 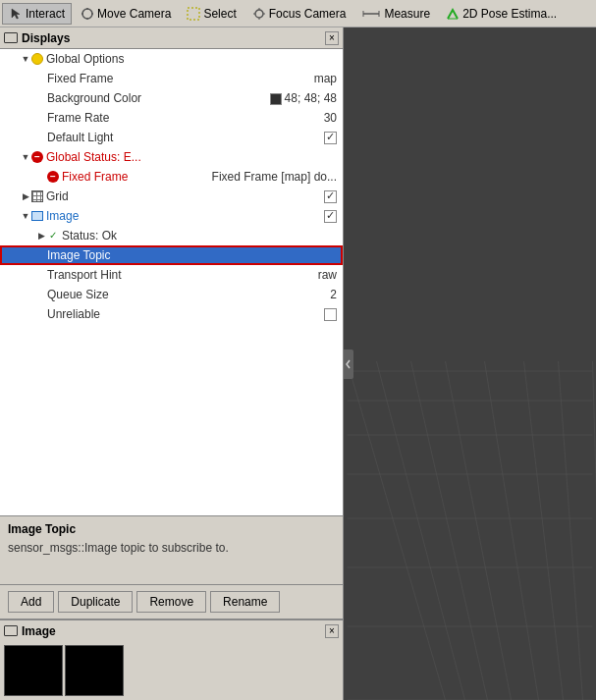 What do you see at coordinates (276, 99) in the screenshot?
I see `color-swatch` at bounding box center [276, 99].